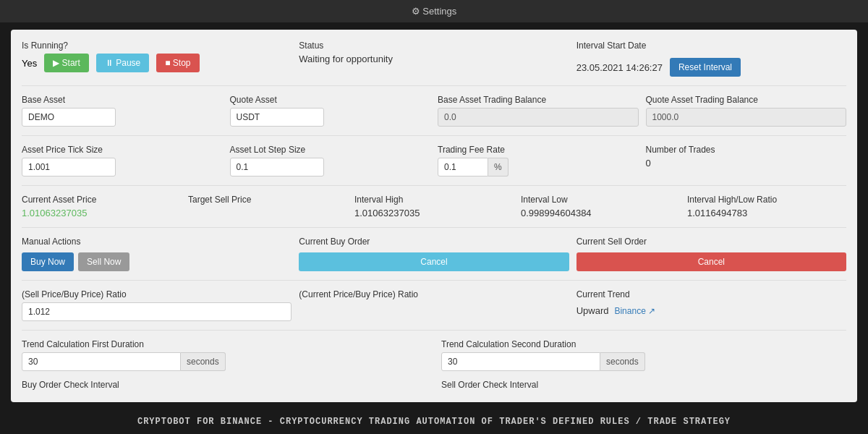  I want to click on current-sell-order-label: Current Sell Order, so click(712, 242).